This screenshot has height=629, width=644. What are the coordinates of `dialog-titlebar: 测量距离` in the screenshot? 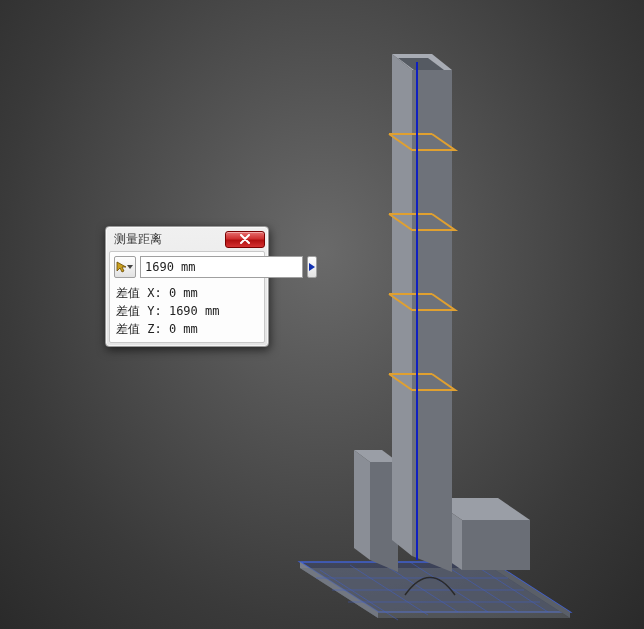 It's located at (187, 239).